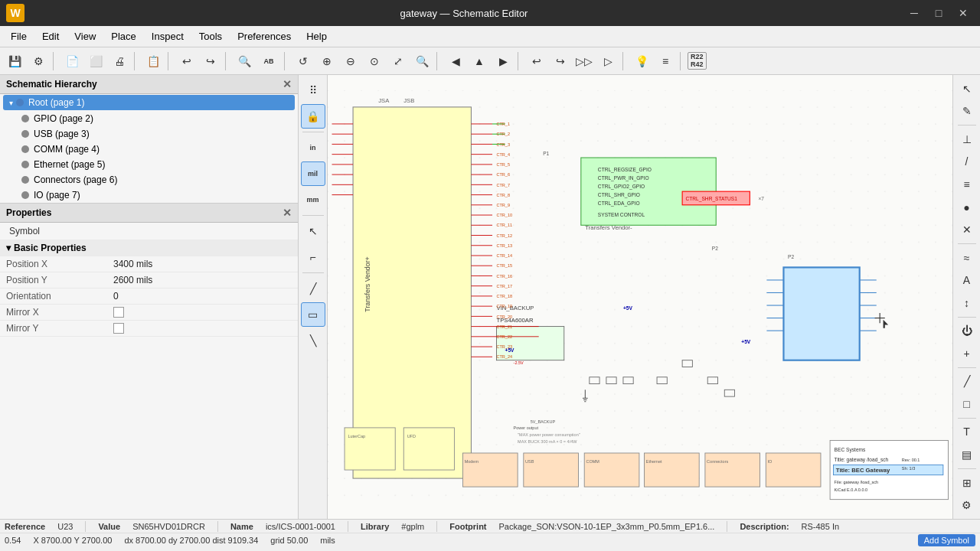 The image size is (980, 551). Describe the element at coordinates (505, 327) in the screenshot. I see `svg-text: CTR_21` at that location.